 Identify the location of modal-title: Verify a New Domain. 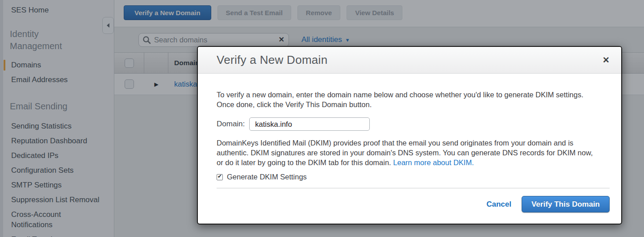
(410, 60).